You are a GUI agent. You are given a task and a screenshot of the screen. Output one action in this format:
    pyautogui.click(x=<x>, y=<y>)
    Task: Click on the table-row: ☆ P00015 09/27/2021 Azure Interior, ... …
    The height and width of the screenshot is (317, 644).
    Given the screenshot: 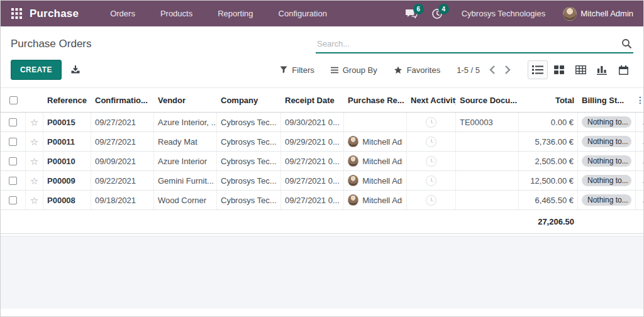 What is the action you would take?
    pyautogui.click(x=322, y=122)
    